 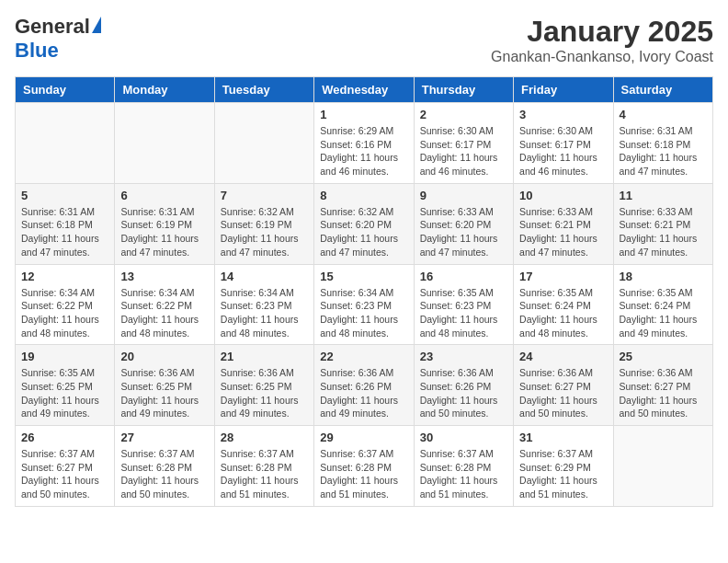 I want to click on day-number: 24, so click(x=563, y=357).